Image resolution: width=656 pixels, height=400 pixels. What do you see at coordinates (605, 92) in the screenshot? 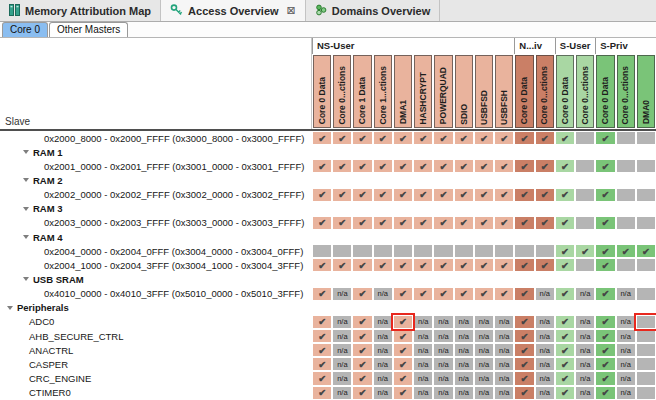
I see `column-header: Core 0 Data` at bounding box center [605, 92].